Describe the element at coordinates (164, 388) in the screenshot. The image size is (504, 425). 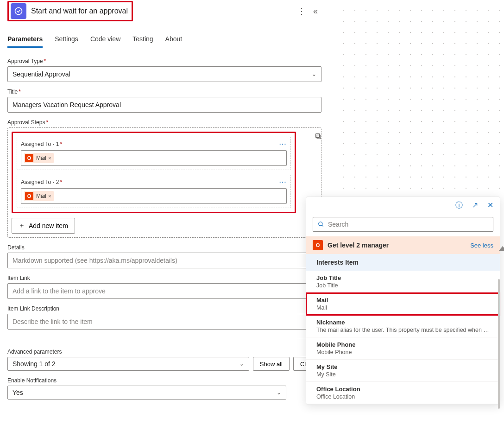
I see `field-notifications: Enable Notifications Yes ⌄` at that location.